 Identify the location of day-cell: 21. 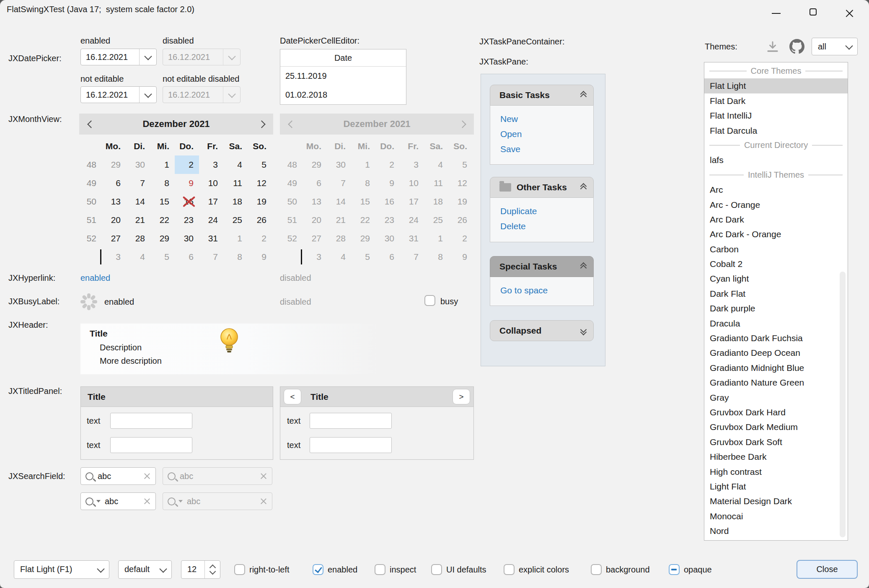
(138, 220).